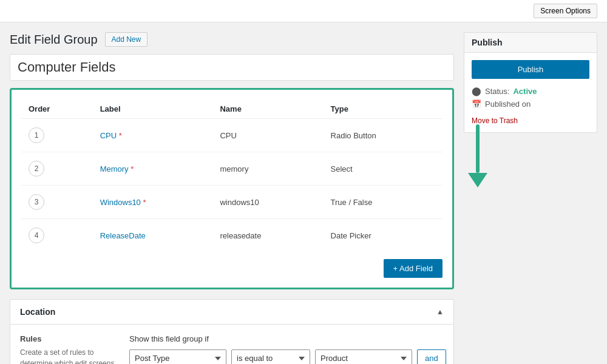 The image size is (607, 364). Describe the element at coordinates (57, 109) in the screenshot. I see `col-order: Order` at that location.